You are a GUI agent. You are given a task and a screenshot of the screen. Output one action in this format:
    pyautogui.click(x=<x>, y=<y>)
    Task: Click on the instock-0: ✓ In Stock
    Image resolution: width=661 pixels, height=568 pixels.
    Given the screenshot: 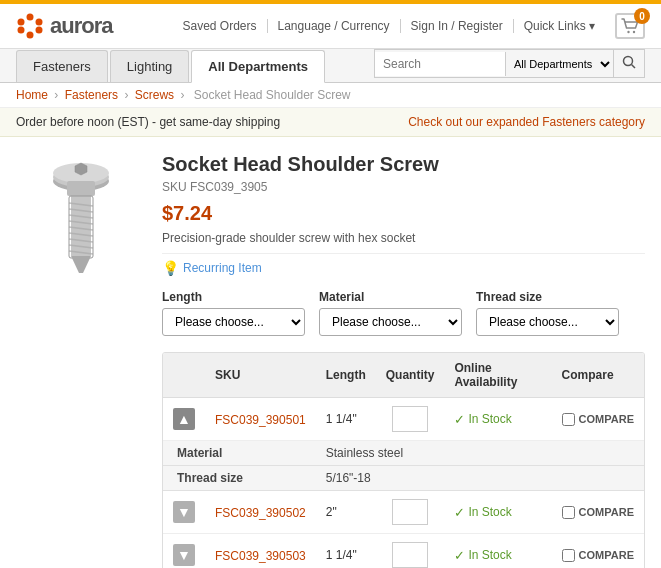 What is the action you would take?
    pyautogui.click(x=498, y=420)
    